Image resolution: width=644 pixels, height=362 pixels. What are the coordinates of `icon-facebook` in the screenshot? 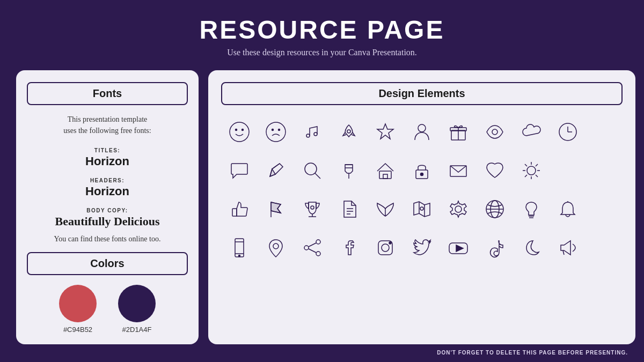 It's located at (349, 248).